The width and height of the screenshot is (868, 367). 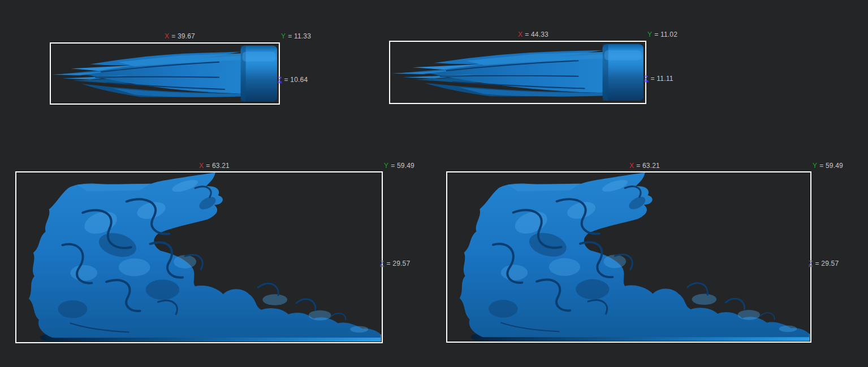 What do you see at coordinates (300, 36) in the screenshot?
I see `y-value: = 11.33` at bounding box center [300, 36].